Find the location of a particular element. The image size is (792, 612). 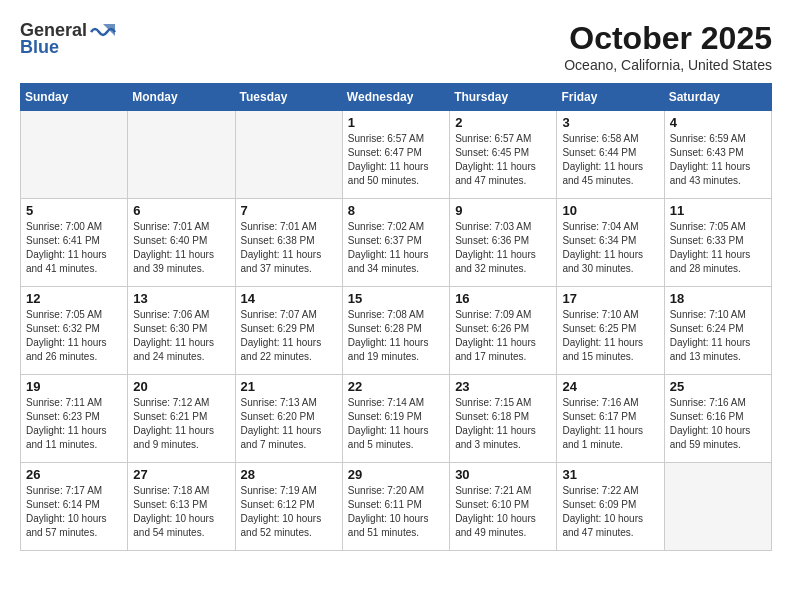

calendar-cell: 1Sunrise: 6:57 AM Sunset: 6:47 PM Daylig… is located at coordinates (396, 155).